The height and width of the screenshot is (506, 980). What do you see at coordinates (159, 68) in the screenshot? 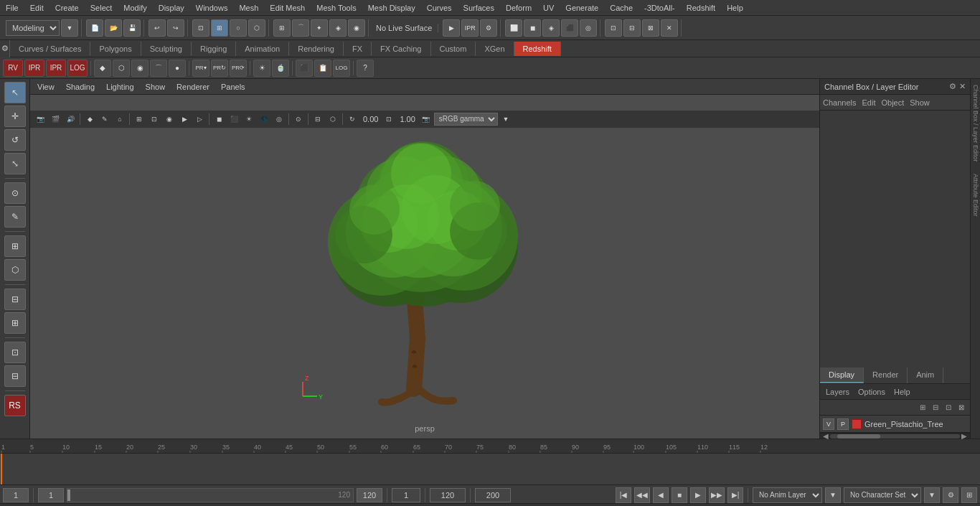
I see `rs-tool4: ⌒` at bounding box center [159, 68].